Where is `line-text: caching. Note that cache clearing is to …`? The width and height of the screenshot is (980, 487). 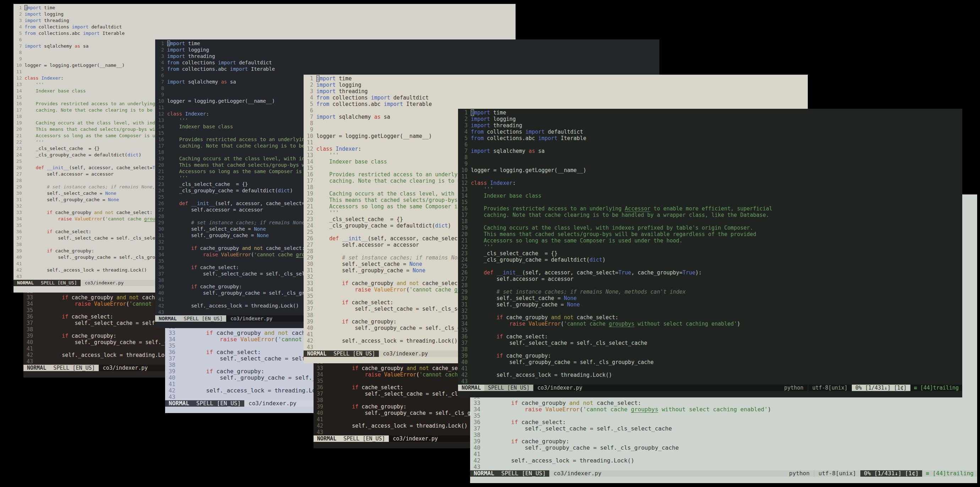 line-text: caching. Note that cache clearing is to … is located at coordinates (620, 215).